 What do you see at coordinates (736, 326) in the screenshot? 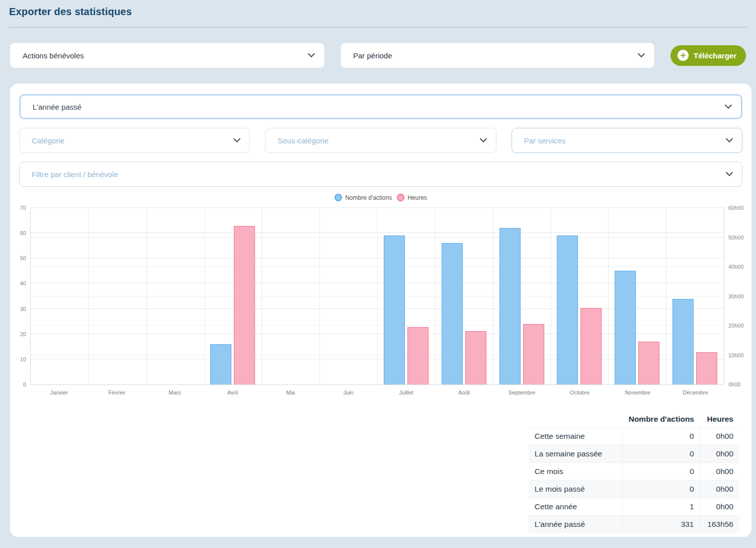
I see `y-axis-right-tick: 20h00` at bounding box center [736, 326].